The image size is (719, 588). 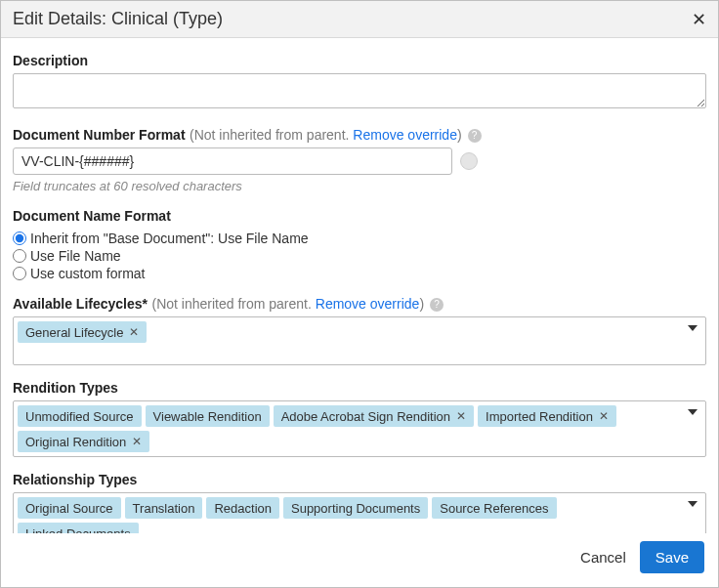 What do you see at coordinates (365, 416) in the screenshot?
I see `rendition-tag-label: Adobe Acrobat Sign Rendition` at bounding box center [365, 416].